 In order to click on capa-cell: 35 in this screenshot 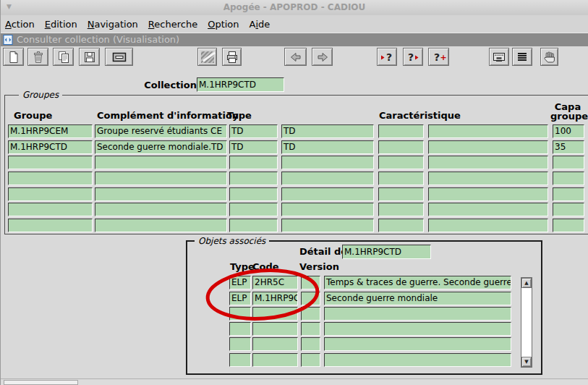, I will do `click(568, 148)`.